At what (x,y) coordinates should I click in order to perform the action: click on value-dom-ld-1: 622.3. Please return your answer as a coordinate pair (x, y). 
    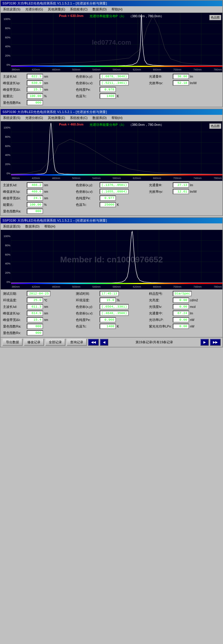
    Looking at the image, I should click on (35, 76).